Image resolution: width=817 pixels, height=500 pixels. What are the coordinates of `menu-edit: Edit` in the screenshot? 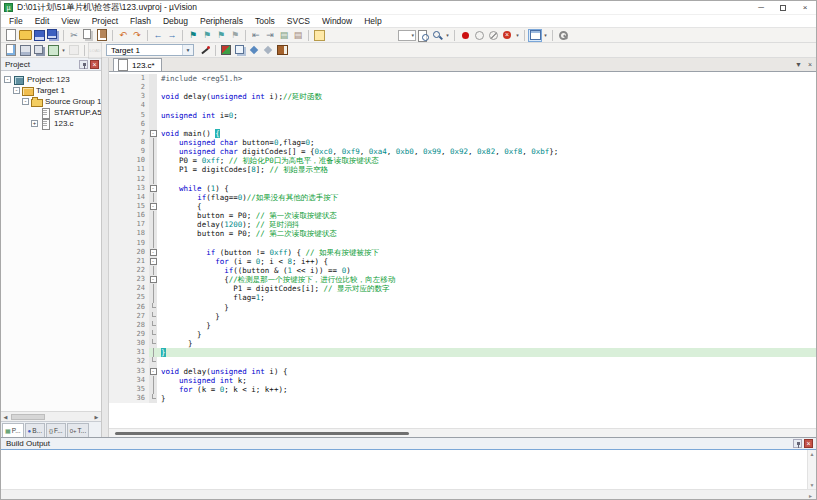 It's located at (42, 21).